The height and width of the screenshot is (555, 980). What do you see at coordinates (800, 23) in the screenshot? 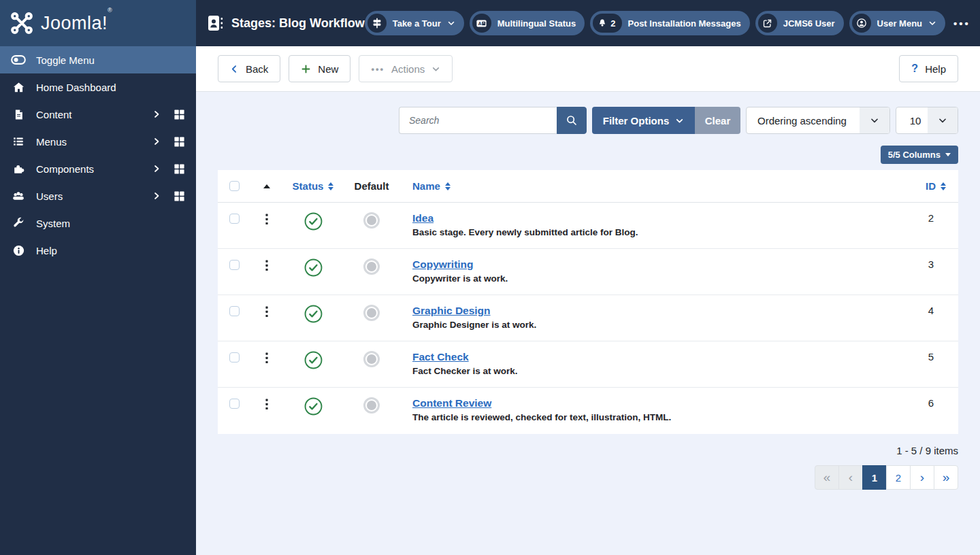
I see `site-preview-button: JCMS6 User` at bounding box center [800, 23].